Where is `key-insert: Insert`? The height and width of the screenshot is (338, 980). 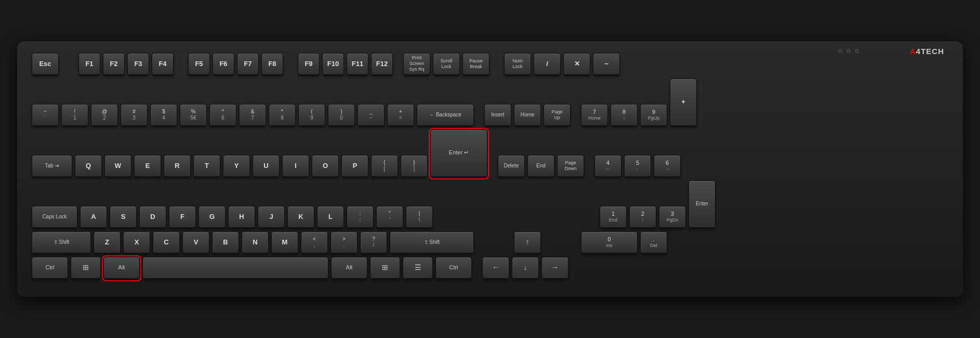 key-insert: Insert is located at coordinates (498, 115).